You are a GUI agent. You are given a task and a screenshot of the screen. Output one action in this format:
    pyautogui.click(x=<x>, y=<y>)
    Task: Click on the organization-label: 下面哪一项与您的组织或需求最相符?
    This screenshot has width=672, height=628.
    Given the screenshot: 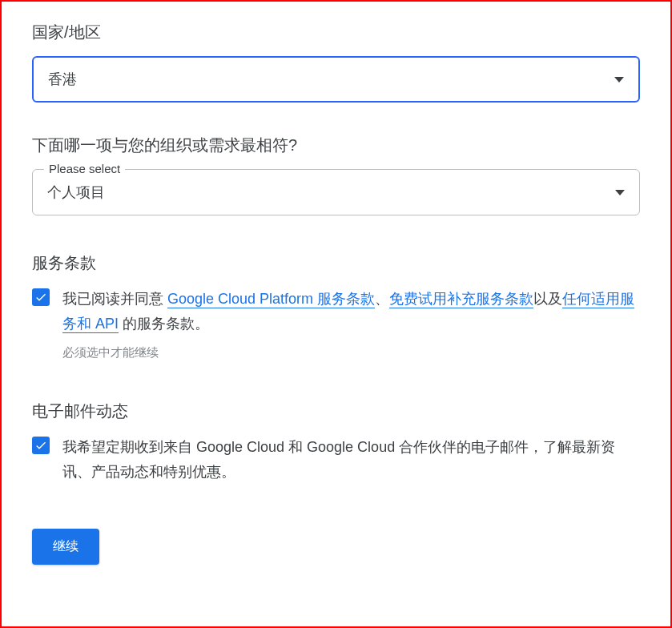 What is the action you would take?
    pyautogui.click(x=336, y=146)
    